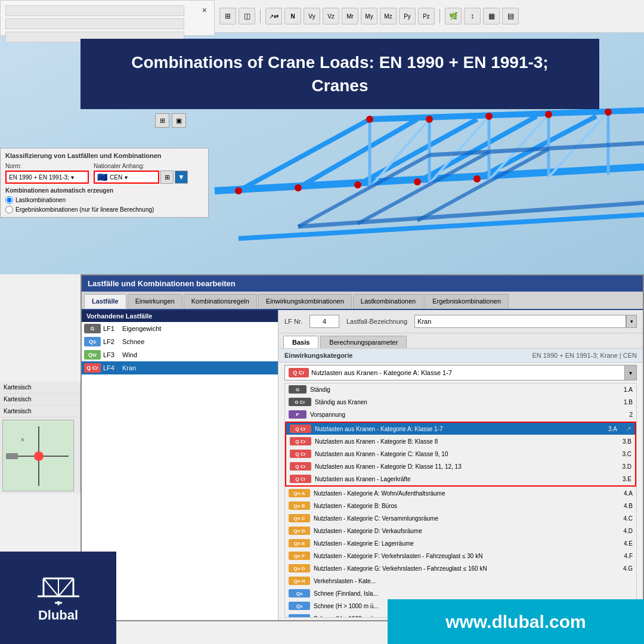 This screenshot has width=644, height=644. Describe the element at coordinates (460, 454) in the screenshot. I see `cat-item-crane-c: Q Cr Nutzlasten aus Kranen - Kategorie C…` at that location.